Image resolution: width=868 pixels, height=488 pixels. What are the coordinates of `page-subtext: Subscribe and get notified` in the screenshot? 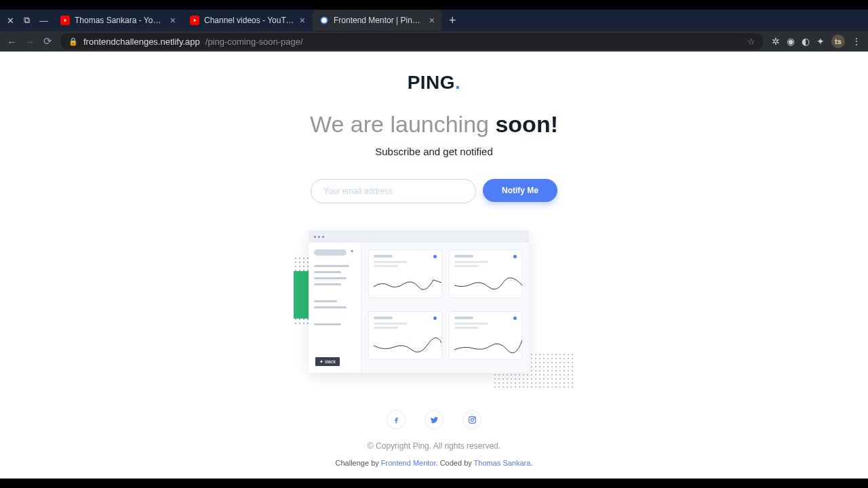 It's located at (434, 152).